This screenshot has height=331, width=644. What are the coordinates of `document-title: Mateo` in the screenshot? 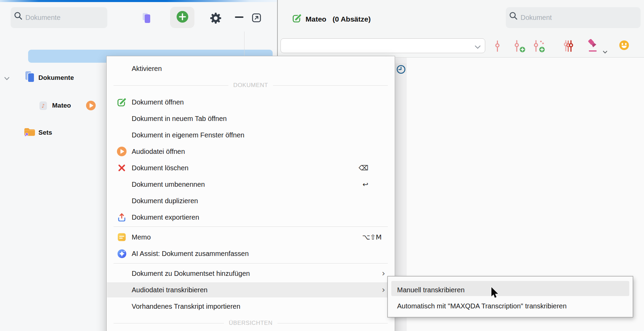 It's located at (316, 19).